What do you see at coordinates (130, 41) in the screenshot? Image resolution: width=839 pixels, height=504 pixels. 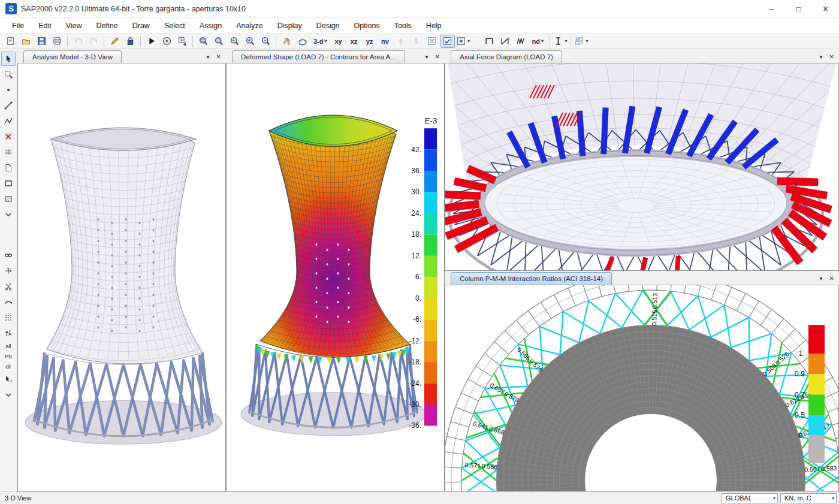 I see `lock-model-button` at bounding box center [130, 41].